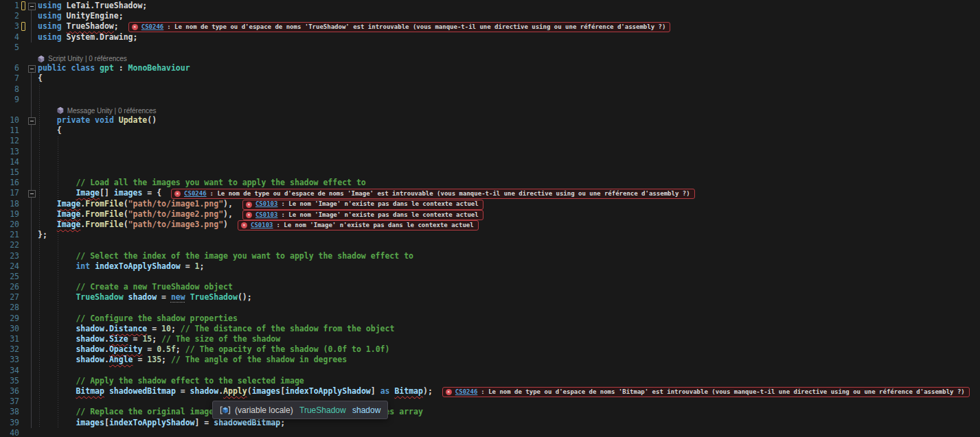 This screenshot has width=980, height=437. What do you see at coordinates (490, 152) in the screenshot?
I see `code-line: 13` at bounding box center [490, 152].